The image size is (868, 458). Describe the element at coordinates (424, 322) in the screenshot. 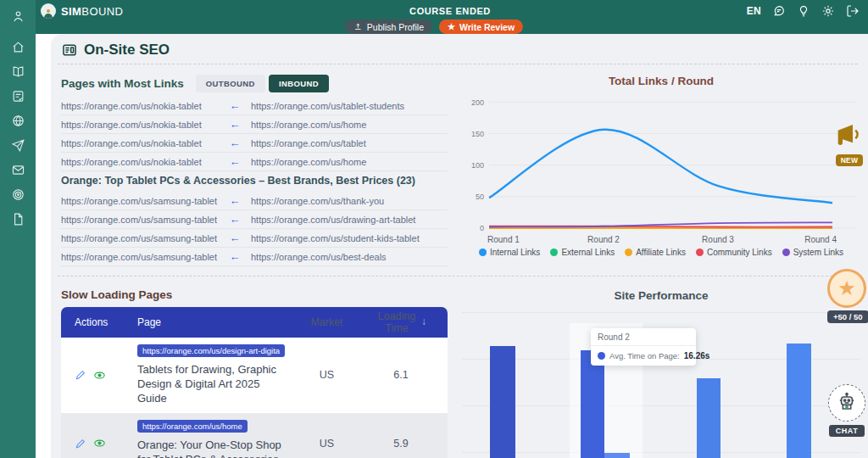

I see `sort-desc-icon: ↓` at that location.